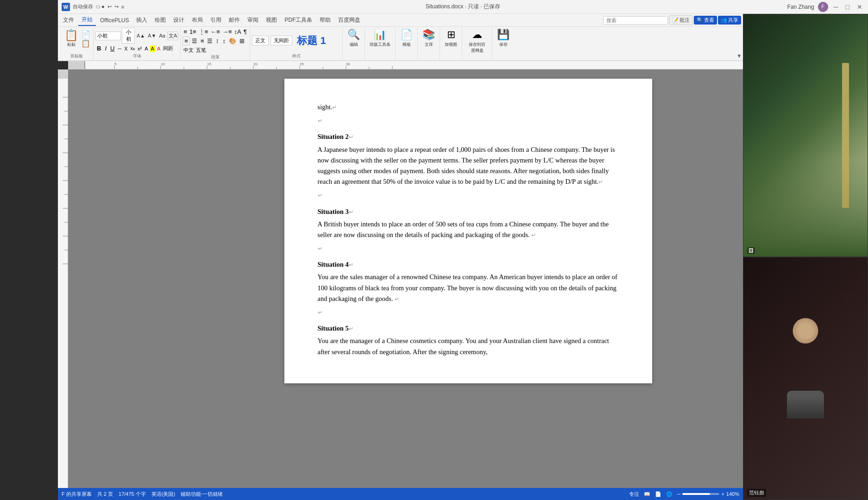 This screenshot has height=500, width=868. I want to click on video-panel-bottom: 范钰彪, so click(805, 379).